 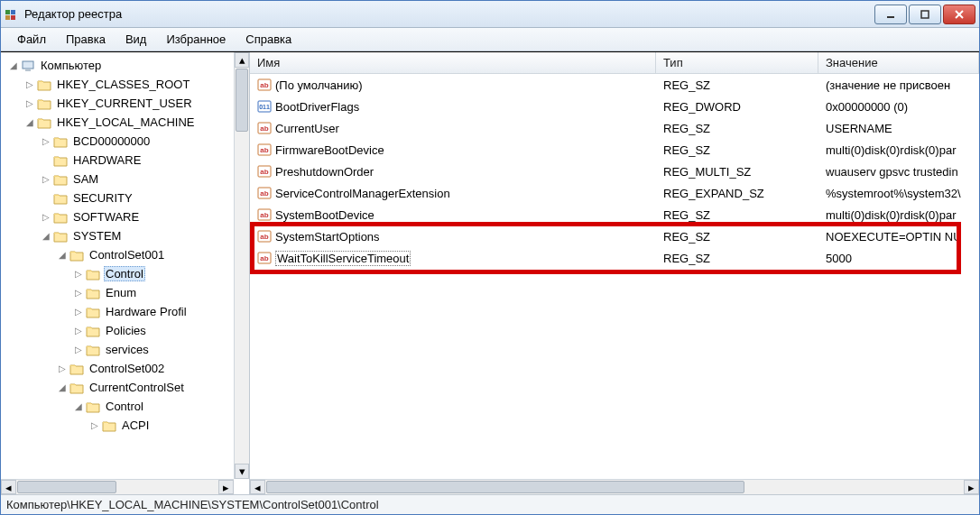 What do you see at coordinates (146, 312) in the screenshot?
I see `tree-label: Hardware Profil` at bounding box center [146, 312].